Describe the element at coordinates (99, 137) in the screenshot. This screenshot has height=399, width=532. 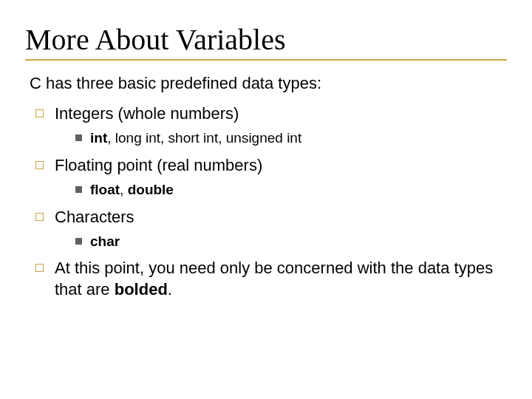
I see `type-int: int` at that location.